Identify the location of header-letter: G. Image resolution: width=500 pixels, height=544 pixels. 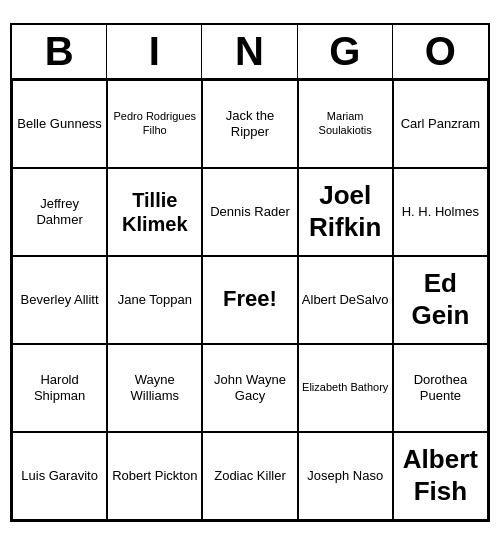
(346, 52).